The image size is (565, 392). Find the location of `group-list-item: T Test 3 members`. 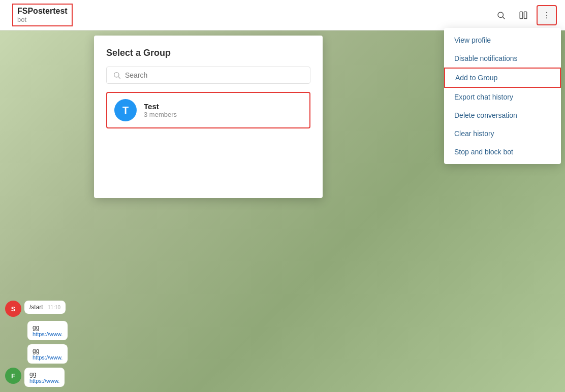

group-list-item: T Test 3 members is located at coordinates (208, 110).